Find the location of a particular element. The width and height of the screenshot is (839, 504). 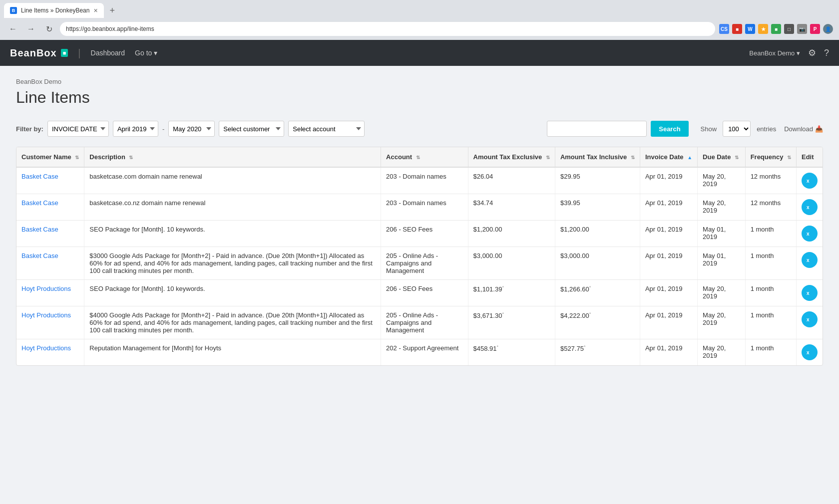

cell-frequency: 12 months is located at coordinates (771, 181).